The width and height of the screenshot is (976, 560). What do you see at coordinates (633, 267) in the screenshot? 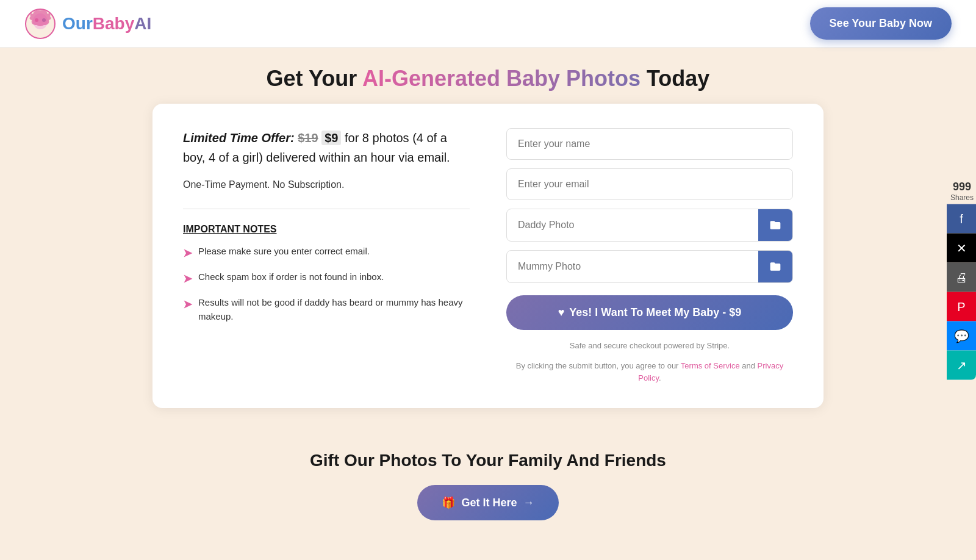
I see `mummy-photo-input` at bounding box center [633, 267].